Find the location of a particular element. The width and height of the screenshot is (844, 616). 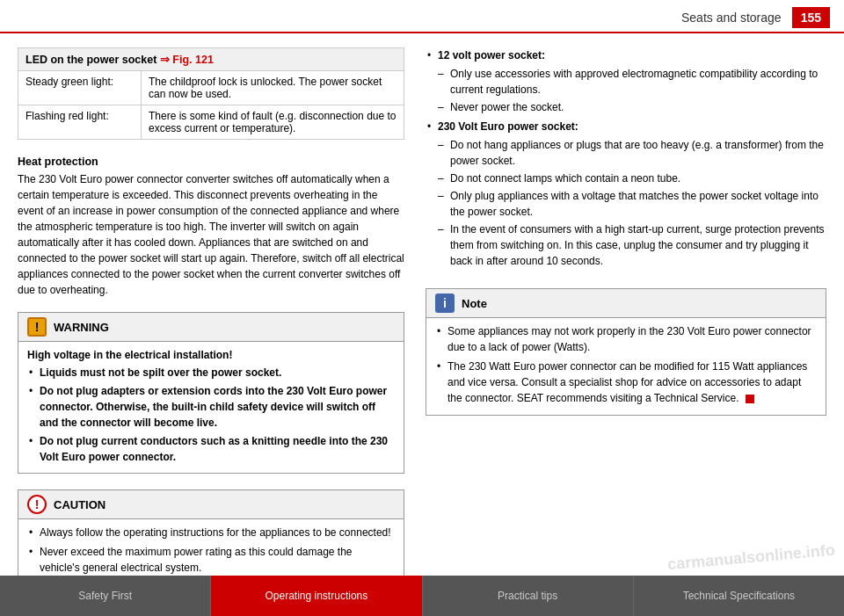

note-list: Some appliances may not work properly in… is located at coordinates (626, 365).